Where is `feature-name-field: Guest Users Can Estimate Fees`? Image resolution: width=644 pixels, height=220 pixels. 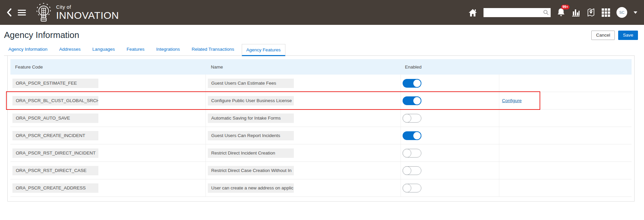
feature-name-field: Guest Users Can Estimate Fees is located at coordinates (251, 83).